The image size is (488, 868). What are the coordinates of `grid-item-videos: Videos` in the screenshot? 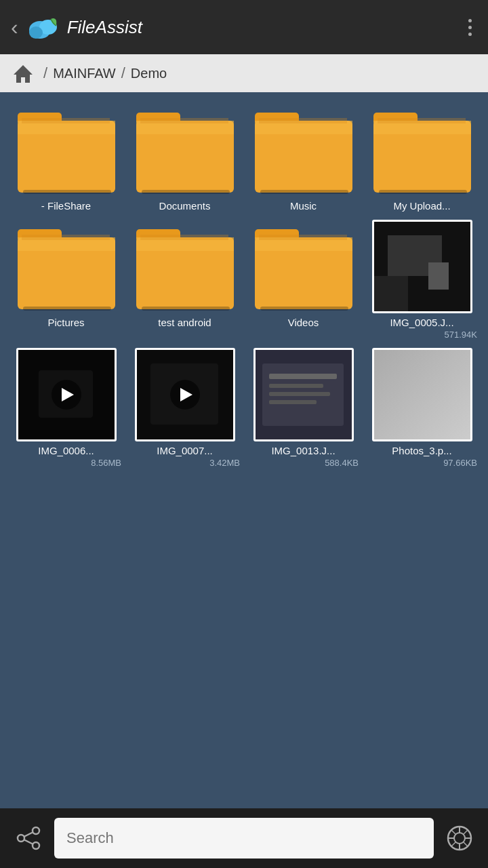 It's located at (304, 279).